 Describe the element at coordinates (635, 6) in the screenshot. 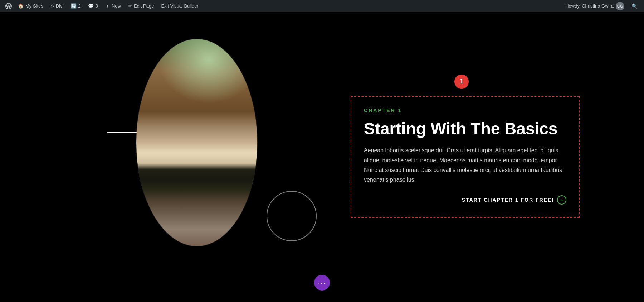

I see `search-icon: 🔍` at that location.